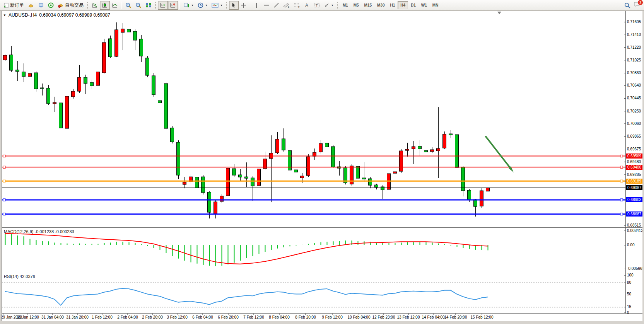  Describe the element at coordinates (499, 13) in the screenshot. I see `chart-shift-marker` at that location.